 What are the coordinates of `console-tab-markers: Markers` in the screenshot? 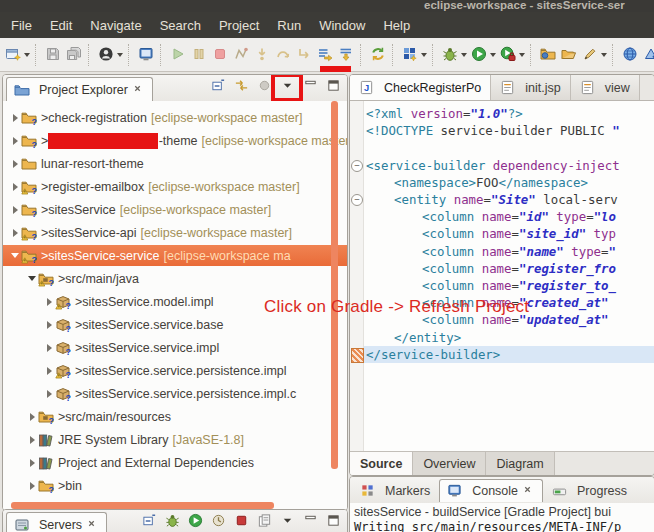 It's located at (395, 490).